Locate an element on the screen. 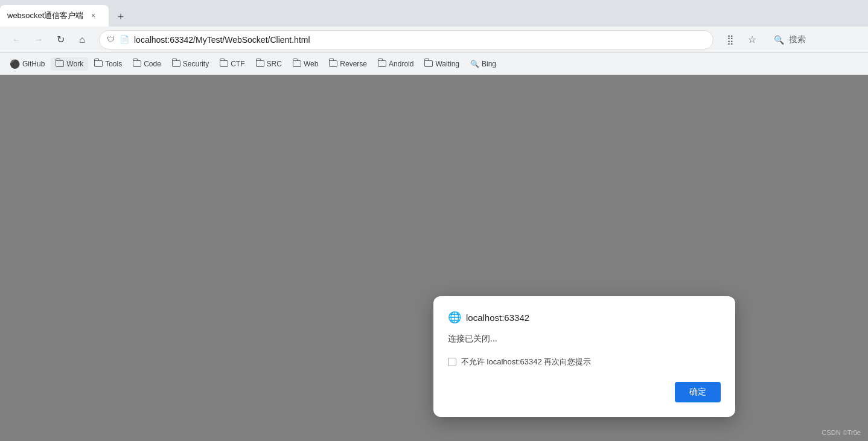  bookmark-label: Bing is located at coordinates (489, 64).